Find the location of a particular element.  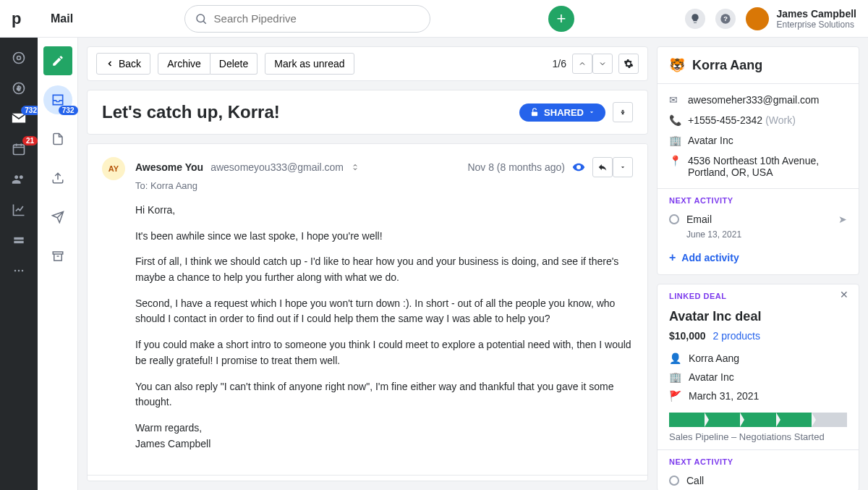

deal-org: Avatar Inc is located at coordinates (712, 377).